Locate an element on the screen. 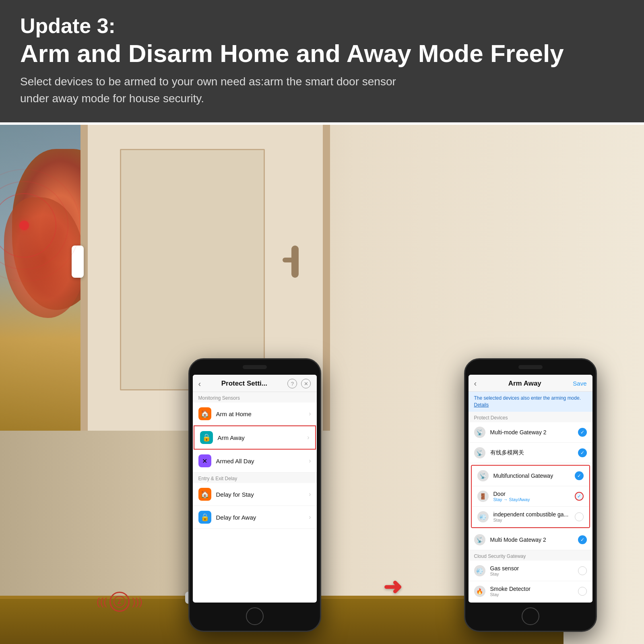  delay-away-label: Delay for Away is located at coordinates (260, 518).